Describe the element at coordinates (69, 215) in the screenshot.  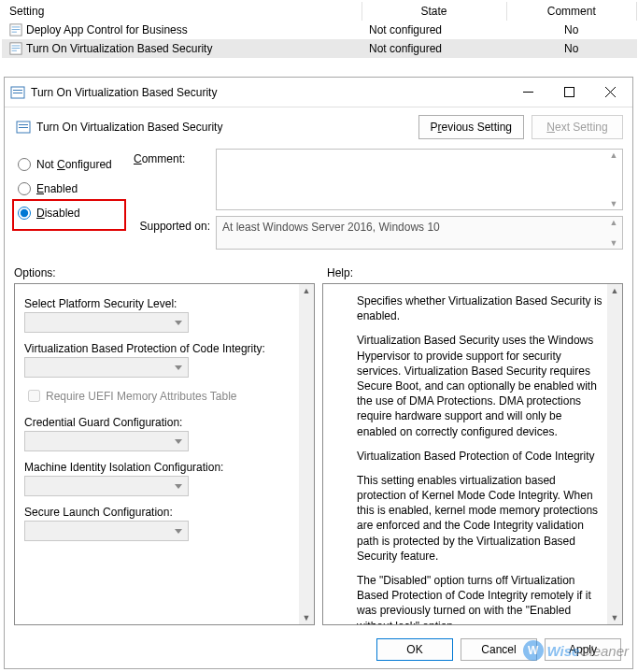
I see `highlight-box: Disabled` at that location.